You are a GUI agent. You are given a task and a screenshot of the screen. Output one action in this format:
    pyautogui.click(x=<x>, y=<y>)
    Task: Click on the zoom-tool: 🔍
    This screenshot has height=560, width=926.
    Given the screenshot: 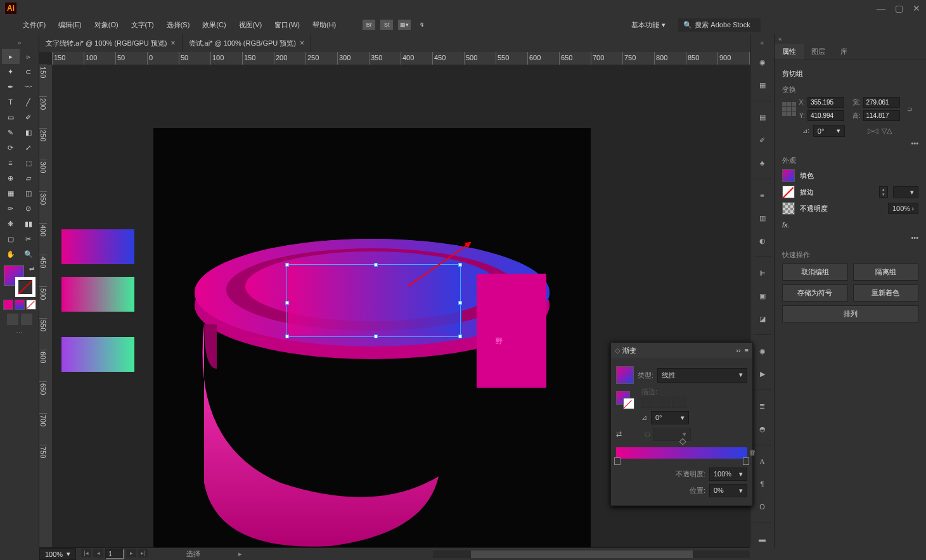 What is the action you would take?
    pyautogui.click(x=29, y=254)
    